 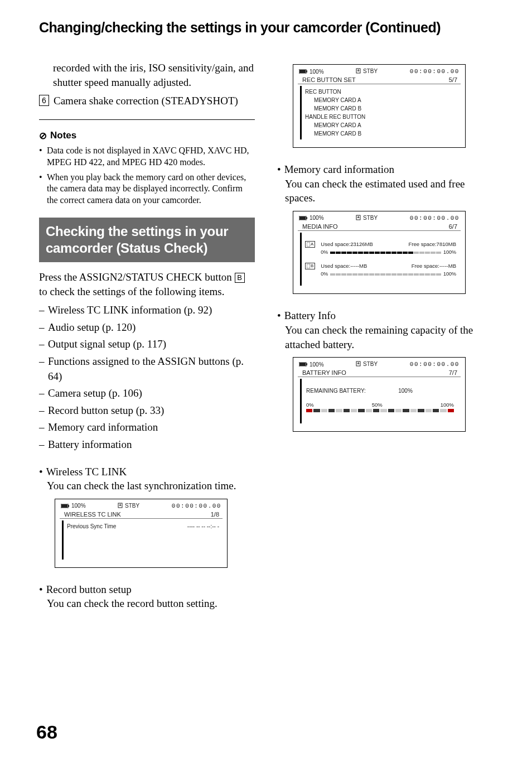 What do you see at coordinates (47, 732) in the screenshot?
I see `page-number: 68` at bounding box center [47, 732].